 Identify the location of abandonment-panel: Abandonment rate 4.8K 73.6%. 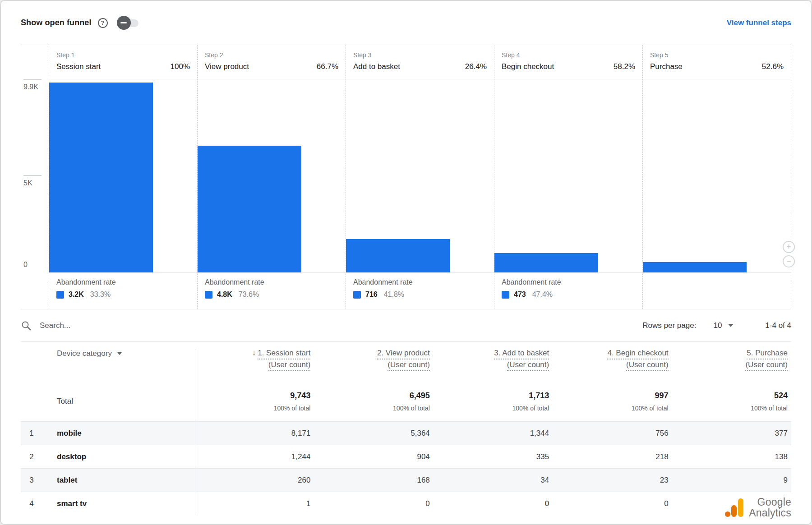
(272, 291).